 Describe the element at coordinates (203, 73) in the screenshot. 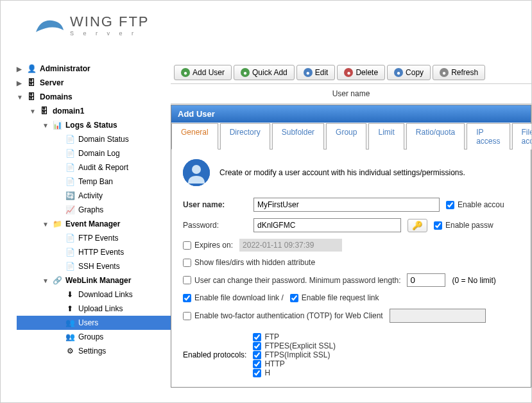

I see `add-user-button: ●Add User` at that location.